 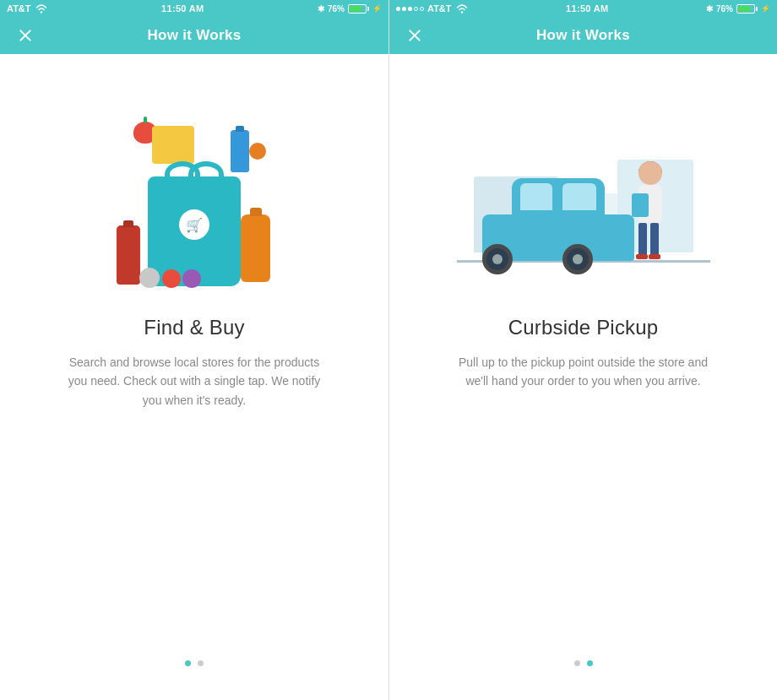 What do you see at coordinates (432, 8) in the screenshot?
I see `status-left-right: AT&T` at bounding box center [432, 8].